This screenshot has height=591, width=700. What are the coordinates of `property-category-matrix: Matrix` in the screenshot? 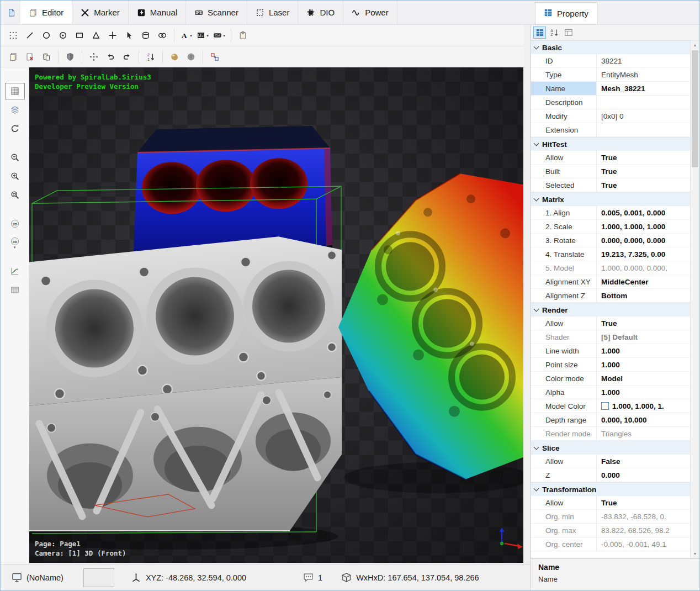 It's located at (611, 199).